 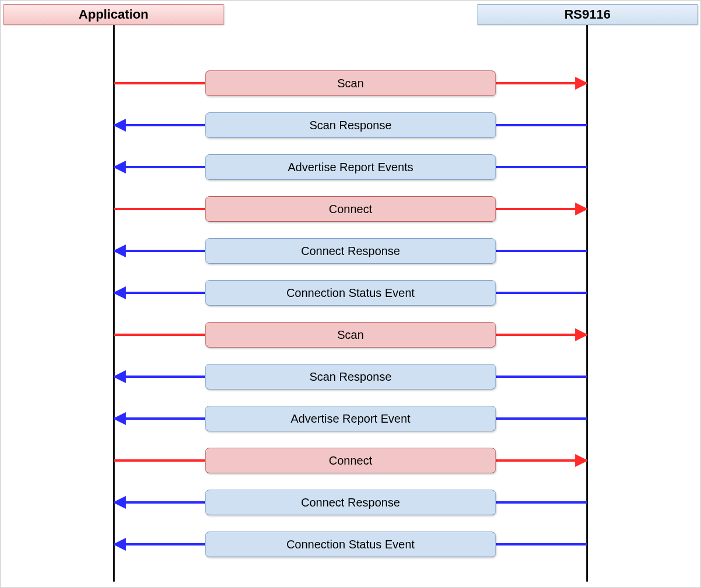 I want to click on participant-header-application: Application, so click(x=114, y=15).